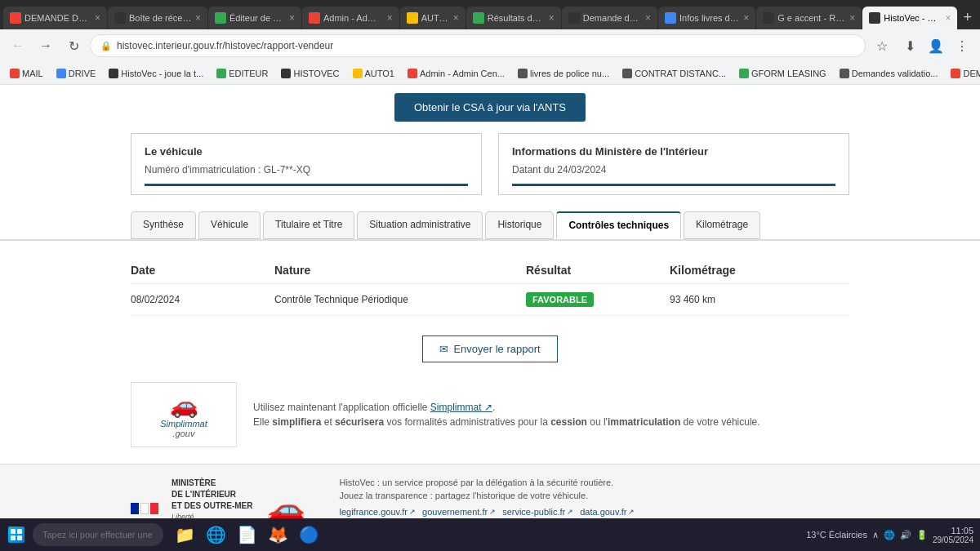 The image size is (980, 551). Describe the element at coordinates (309, 535) in the screenshot. I see `taskbar-app-edge: 🔵` at that location.